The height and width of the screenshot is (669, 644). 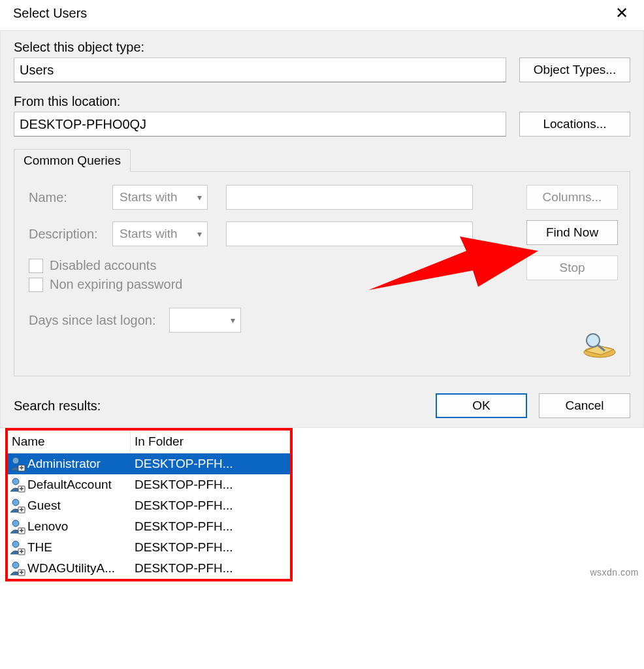 I want to click on object-types-button: Object Types..., so click(x=575, y=70).